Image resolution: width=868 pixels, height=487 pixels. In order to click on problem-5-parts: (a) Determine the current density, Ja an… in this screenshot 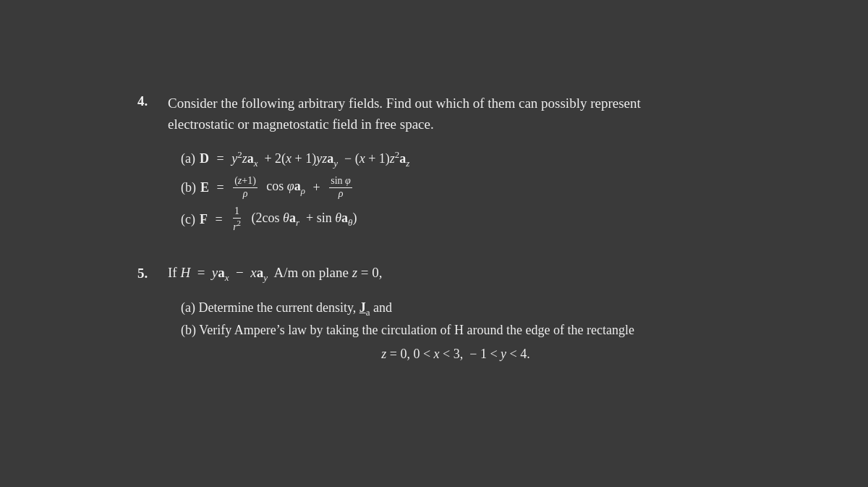, I will do `click(456, 331)`.